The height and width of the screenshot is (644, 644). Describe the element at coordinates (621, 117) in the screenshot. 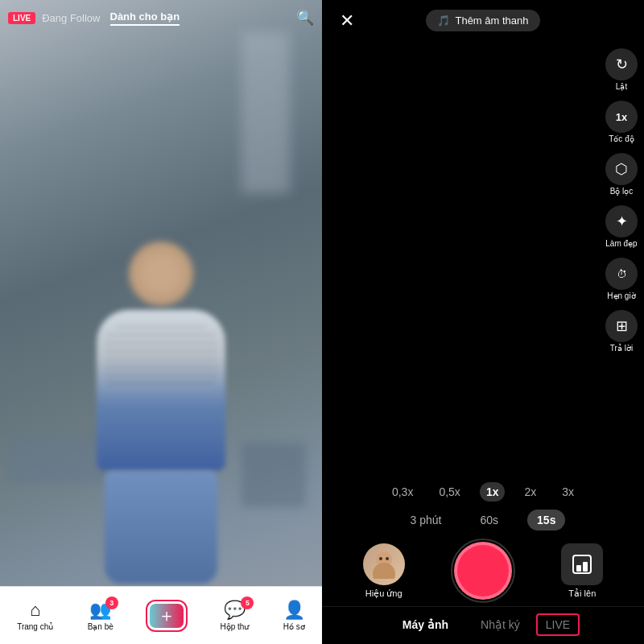

I see `speed-icon: 1x` at that location.